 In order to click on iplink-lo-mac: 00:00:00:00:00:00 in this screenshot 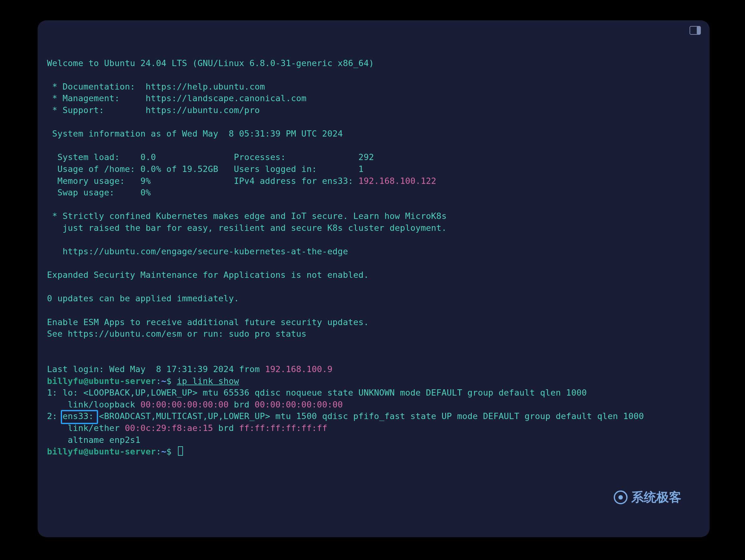, I will do `click(185, 405)`.